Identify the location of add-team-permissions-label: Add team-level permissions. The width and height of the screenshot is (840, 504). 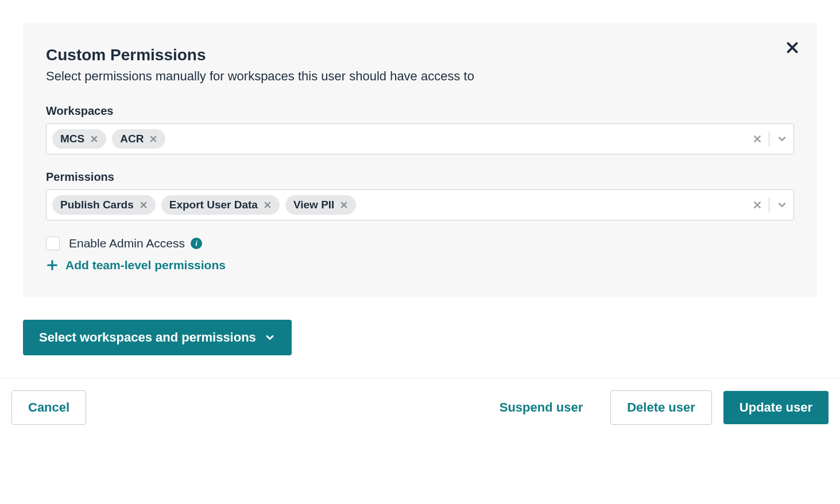
(146, 265).